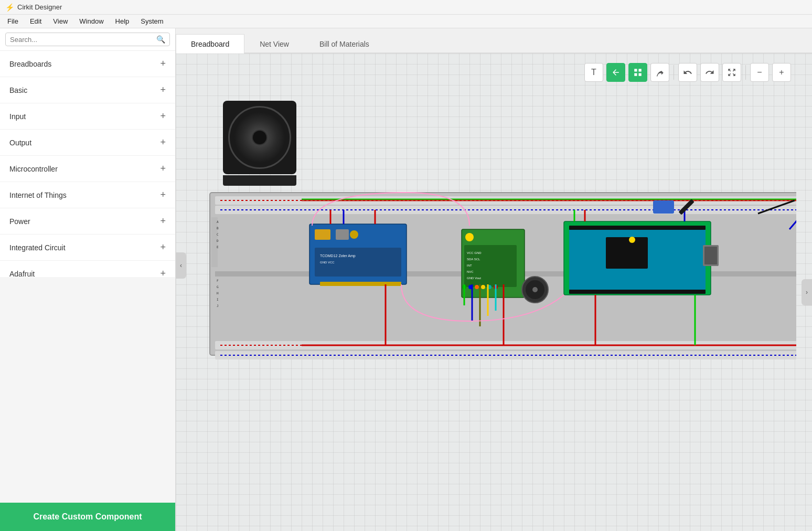 This screenshot has height=531, width=812. Describe the element at coordinates (88, 517) in the screenshot. I see `create-custom-component-button: Create Custom Component` at that location.